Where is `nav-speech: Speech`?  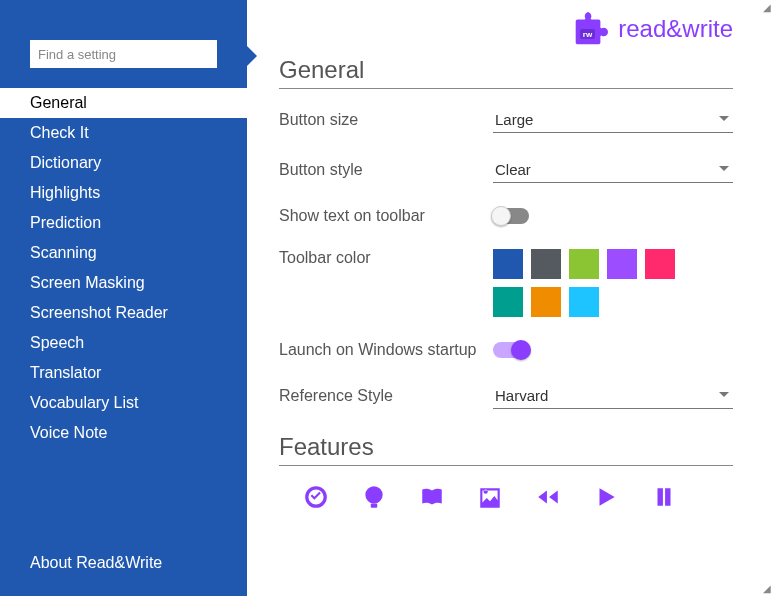 nav-speech: Speech is located at coordinates (124, 343).